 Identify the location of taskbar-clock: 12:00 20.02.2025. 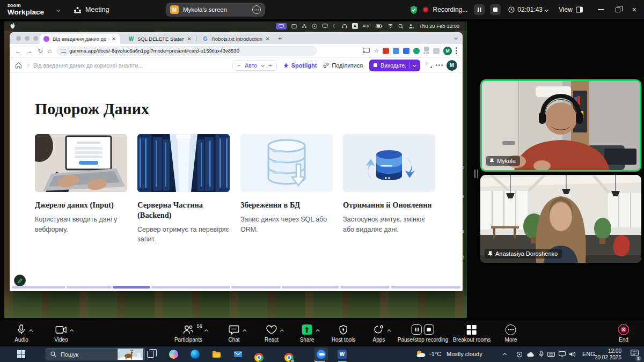
(608, 354).